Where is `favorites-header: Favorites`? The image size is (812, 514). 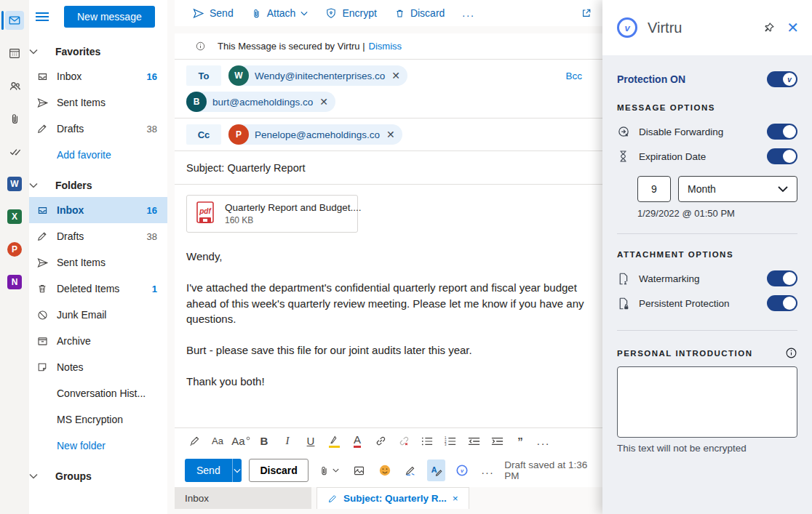 favorites-header: Favorites is located at coordinates (98, 52).